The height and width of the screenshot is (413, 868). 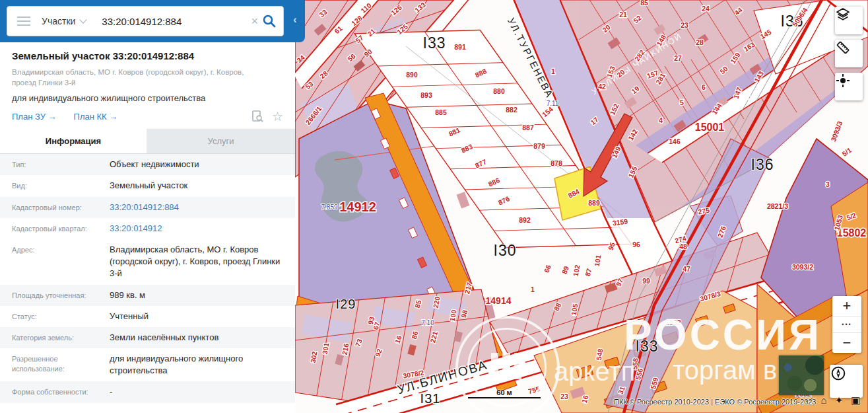 What do you see at coordinates (828, 184) in the screenshot?
I see `map-label: 3` at bounding box center [828, 184].